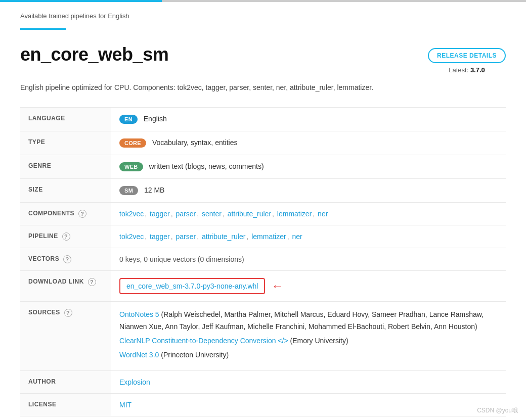 This screenshot has width=526, height=420. I want to click on label-genre: GENRE, so click(66, 167).